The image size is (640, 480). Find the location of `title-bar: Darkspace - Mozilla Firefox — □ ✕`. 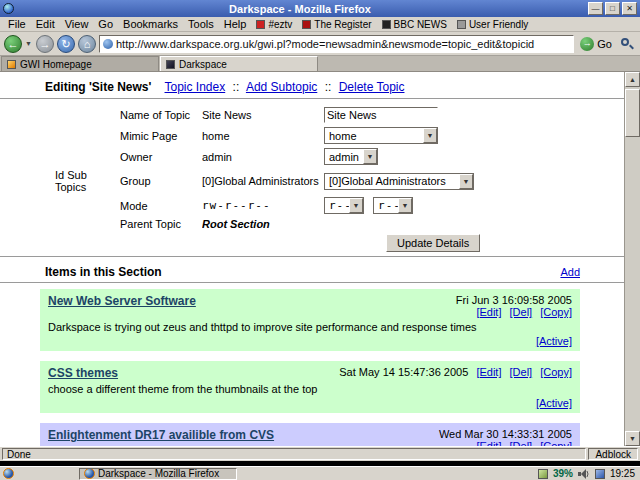

title-bar: Darkspace - Mozilla Firefox — □ ✕ is located at coordinates (320, 8).